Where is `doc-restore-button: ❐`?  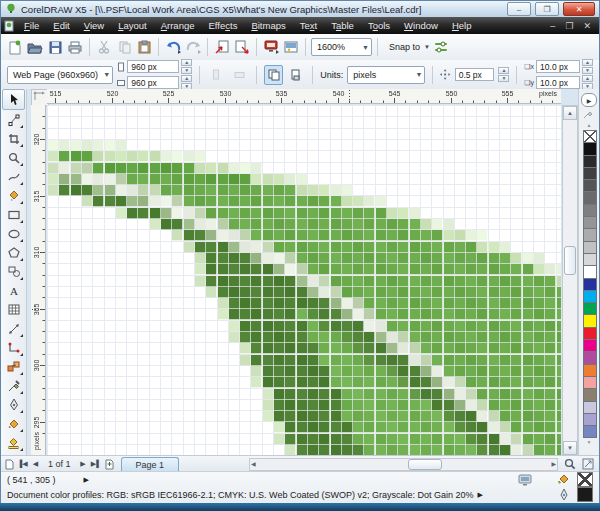 doc-restore-button: ❐ is located at coordinates (569, 26).